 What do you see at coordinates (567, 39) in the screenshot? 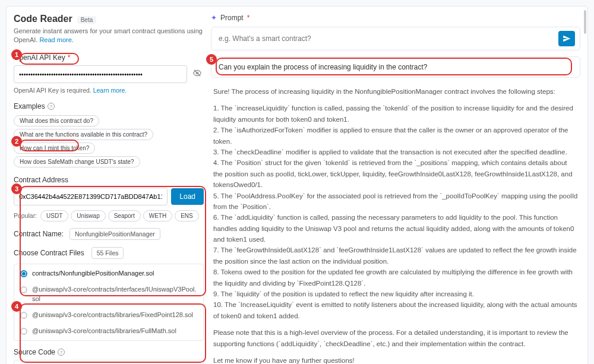
I see `send-button` at bounding box center [567, 39].